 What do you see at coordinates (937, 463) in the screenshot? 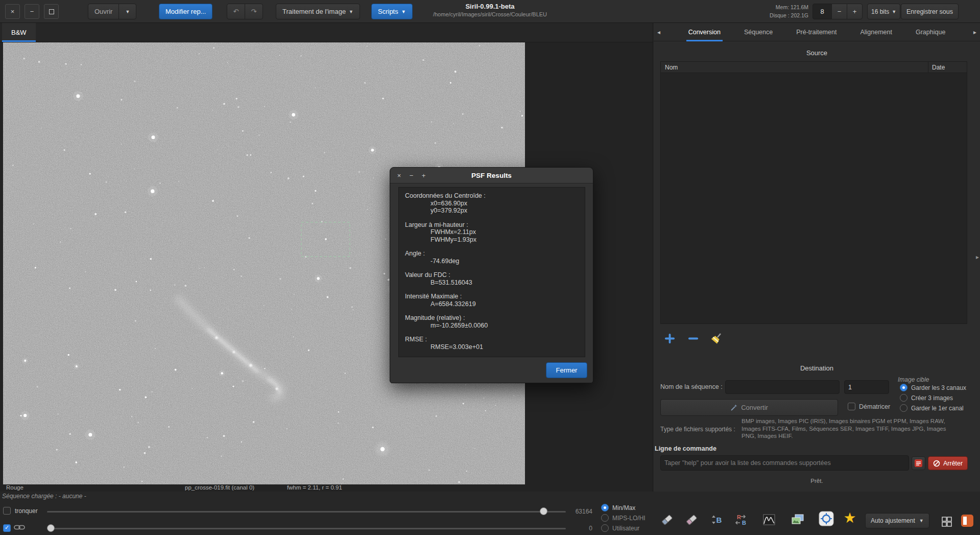
I see `stop-icon` at bounding box center [937, 463].